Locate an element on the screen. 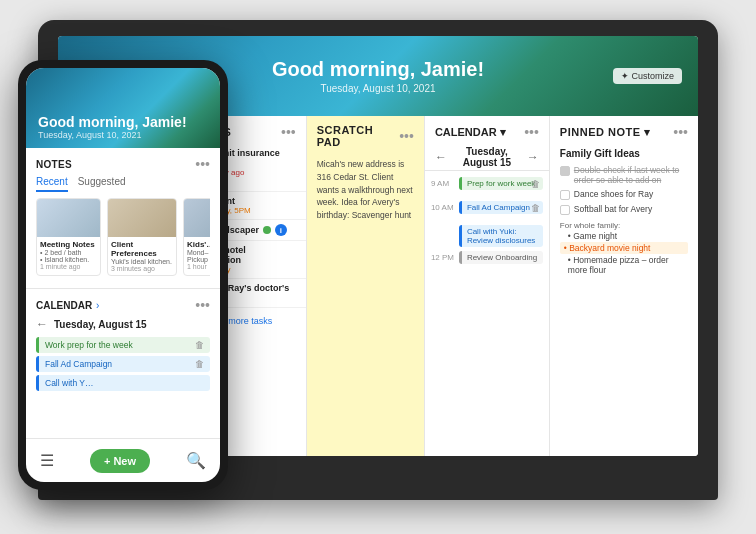  cal-event-3: Call with Yuki: Review disclosures is located at coordinates (501, 236).